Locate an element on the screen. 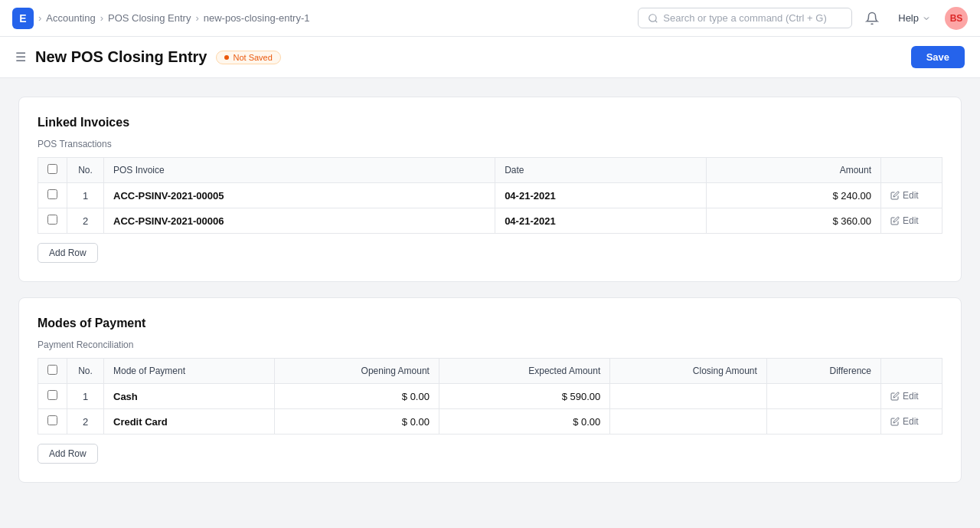 The height and width of the screenshot is (528, 980). save-button: Save is located at coordinates (938, 57).